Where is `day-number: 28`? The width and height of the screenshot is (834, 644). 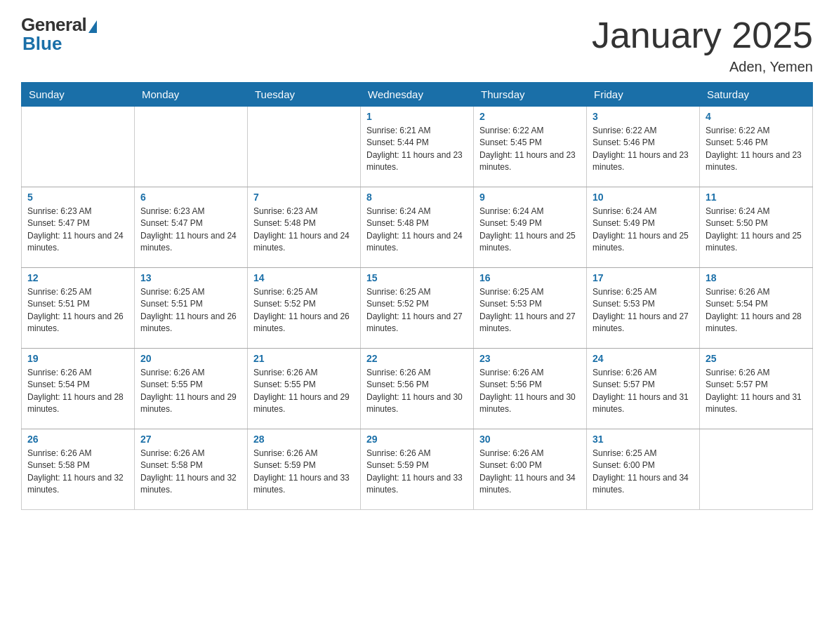 day-number: 28 is located at coordinates (304, 439).